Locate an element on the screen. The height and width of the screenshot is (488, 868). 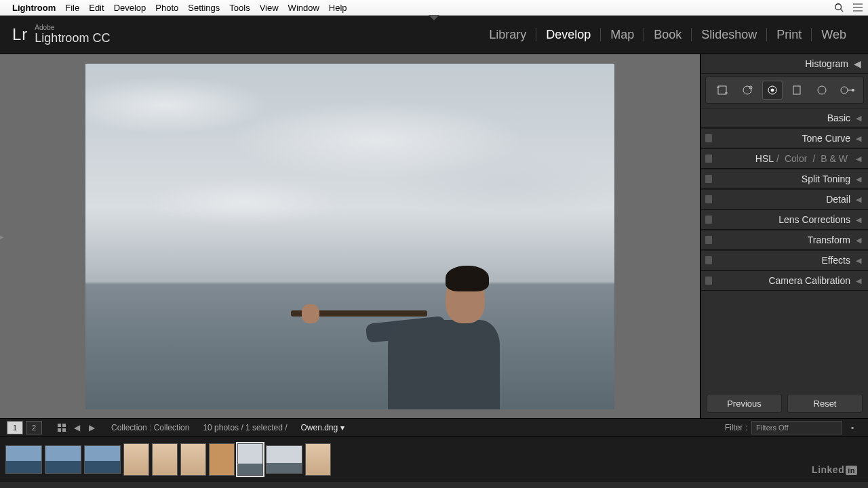
radial-filter-icon is located at coordinates (822, 90).